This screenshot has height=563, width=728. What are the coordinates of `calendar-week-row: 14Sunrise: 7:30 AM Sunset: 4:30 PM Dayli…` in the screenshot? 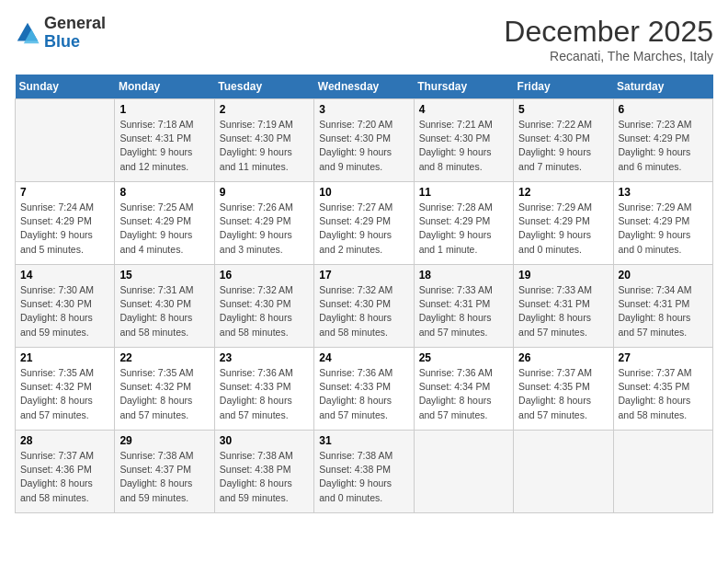 It's located at (364, 306).